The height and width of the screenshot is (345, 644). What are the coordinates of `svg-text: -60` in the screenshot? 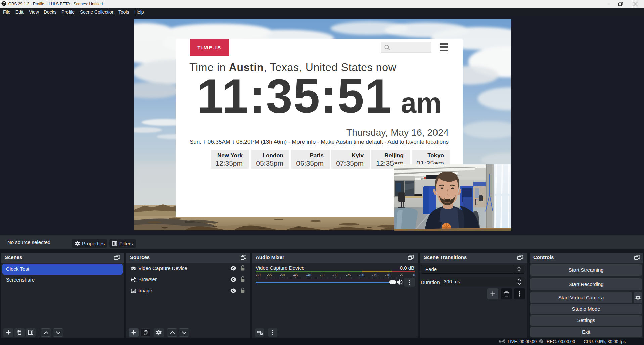 It's located at (258, 275).